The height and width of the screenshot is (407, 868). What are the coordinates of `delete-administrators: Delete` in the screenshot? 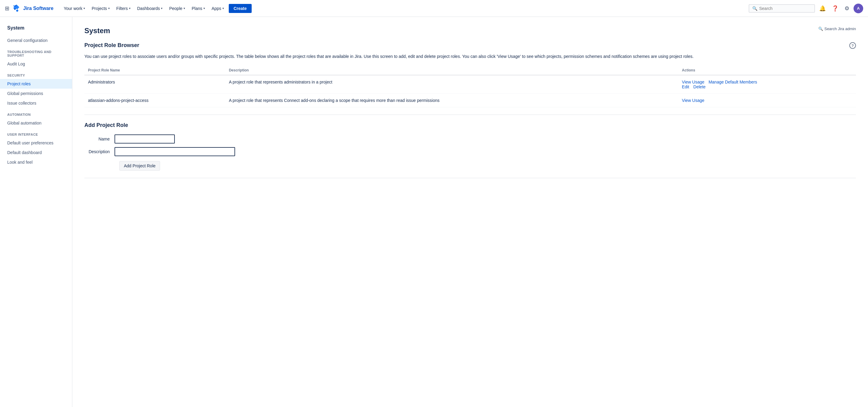 It's located at (700, 87).